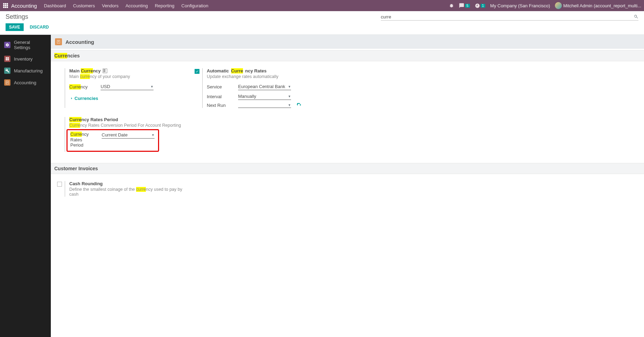 The height and width of the screenshot is (337, 644). What do you see at coordinates (58, 42) in the screenshot?
I see `accounting-app-icon` at bounding box center [58, 42].